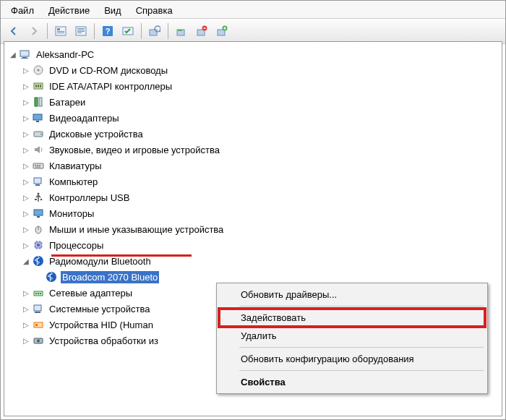 The width and height of the screenshot is (506, 420). Describe the element at coordinates (261, 197) in the screenshot. I see `tree-item-usb: ▷ Контроллеры USB` at that location.